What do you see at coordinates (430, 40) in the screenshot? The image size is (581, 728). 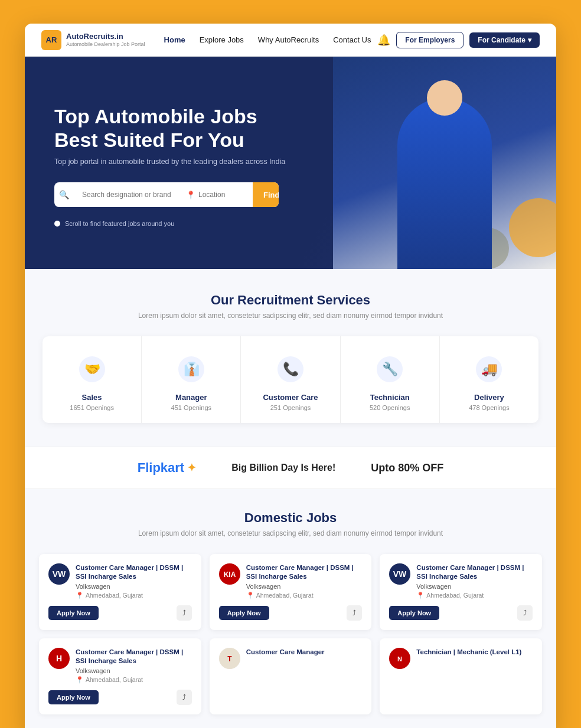 I see `for-employers-button: For Employers` at bounding box center [430, 40].